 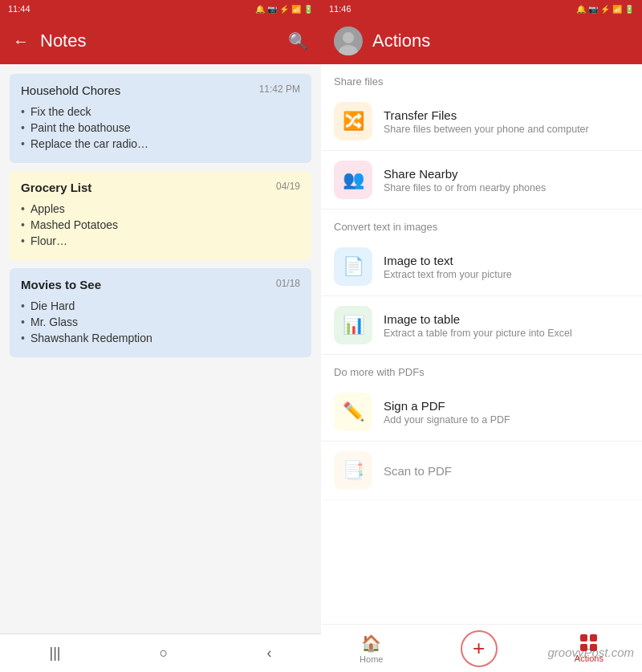 What do you see at coordinates (160, 322) in the screenshot?
I see `note-item: Mr. Glass` at bounding box center [160, 322].